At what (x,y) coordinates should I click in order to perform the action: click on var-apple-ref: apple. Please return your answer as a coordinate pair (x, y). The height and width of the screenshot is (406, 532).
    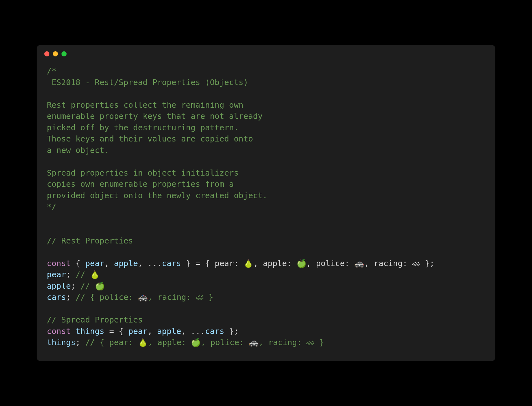
    Looking at the image, I should click on (59, 286).